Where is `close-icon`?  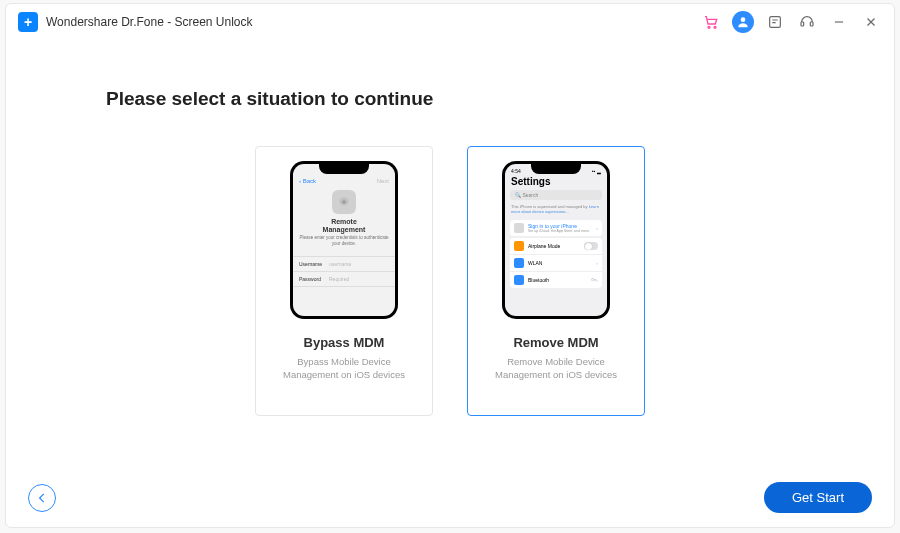
close-icon is located at coordinates (871, 22).